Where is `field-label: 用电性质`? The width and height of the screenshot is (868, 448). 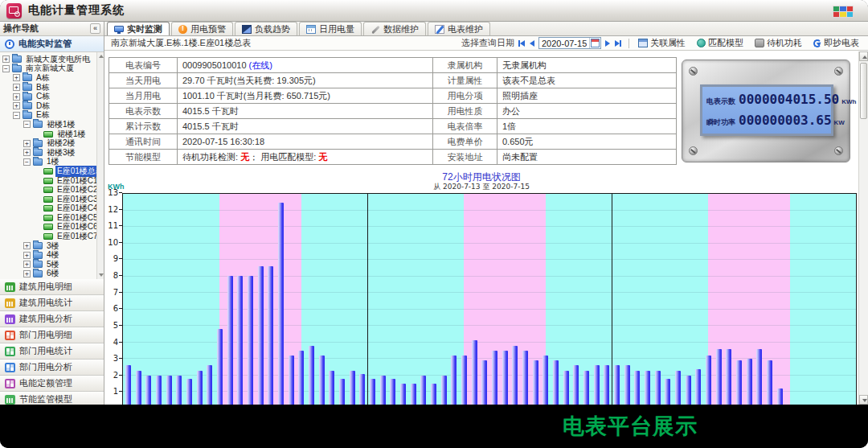 field-label: 用电性质 is located at coordinates (465, 111).